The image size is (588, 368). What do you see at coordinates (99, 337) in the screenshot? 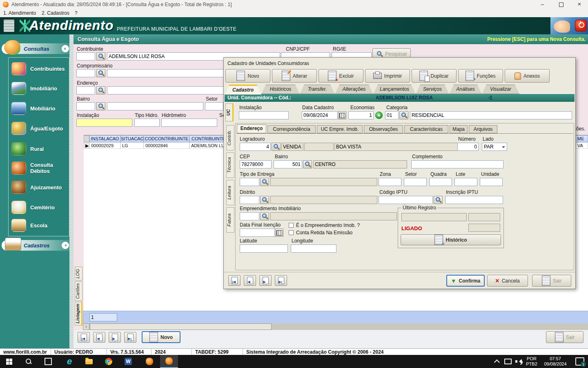
I see `prev-record-button: ◀` at bounding box center [99, 337].